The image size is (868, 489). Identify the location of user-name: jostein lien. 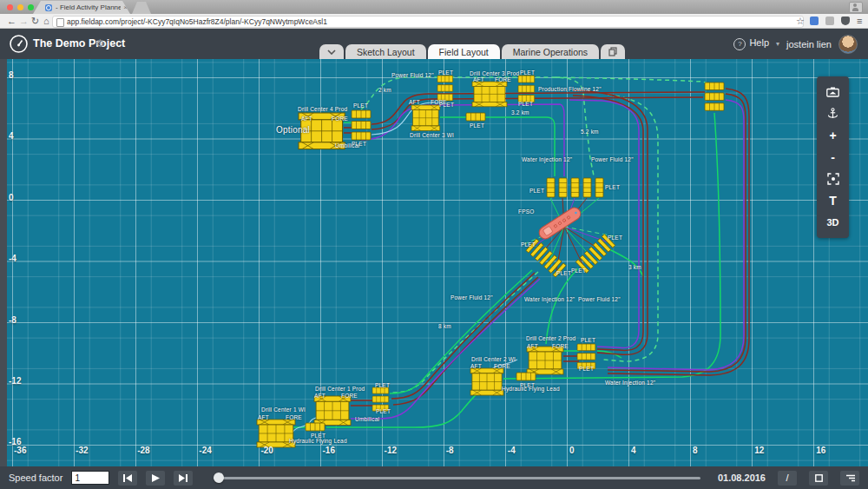
(809, 44).